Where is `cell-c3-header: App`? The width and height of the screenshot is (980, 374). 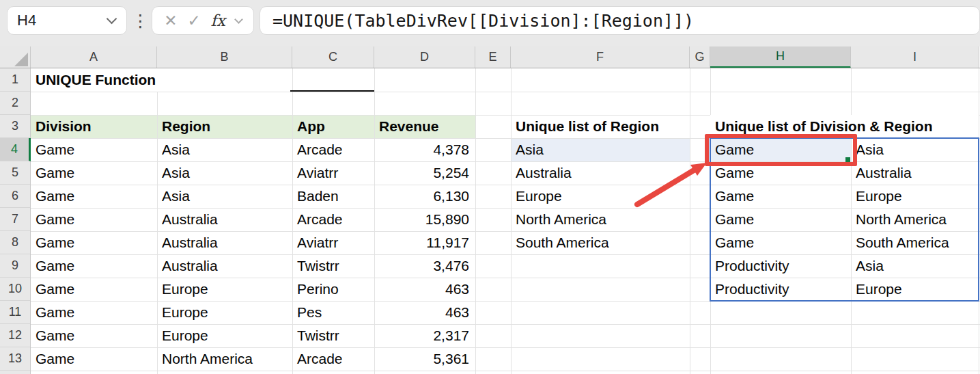
cell-c3-header: App is located at coordinates (333, 126).